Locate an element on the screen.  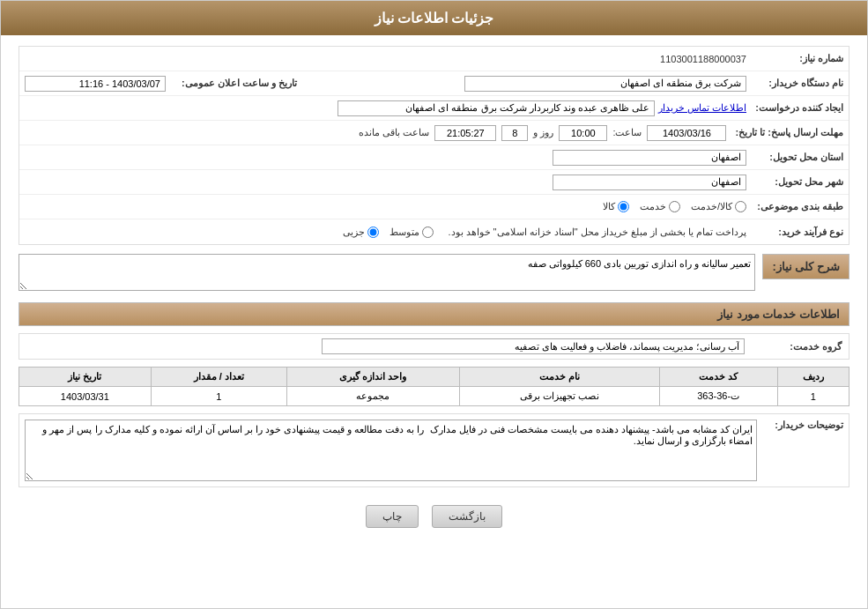
table-row: 1ت-36-363نصب تجهیزات برقیمجموعه11403/03/… is located at coordinates (434, 397).